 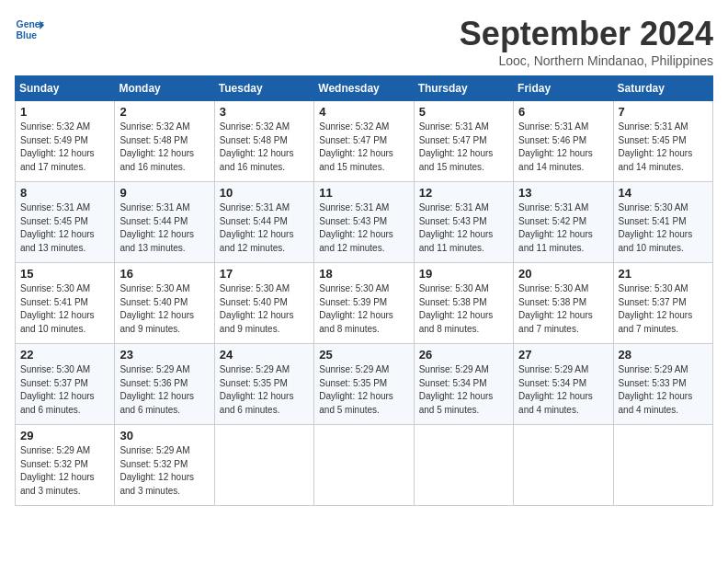 I want to click on day-number: 3, so click(x=265, y=112).